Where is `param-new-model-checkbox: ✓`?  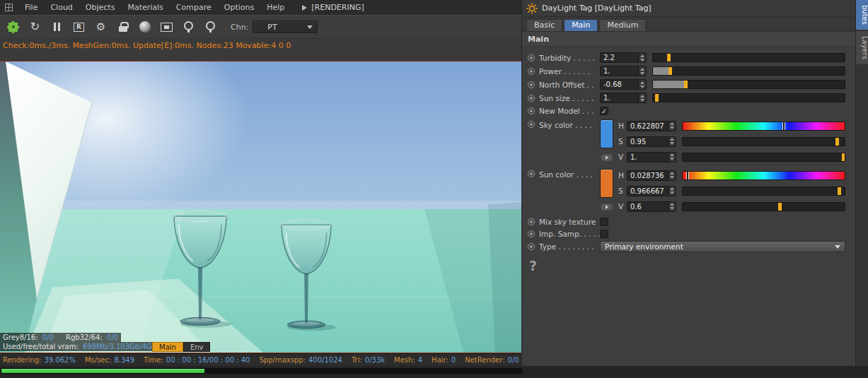 param-new-model-checkbox: ✓ is located at coordinates (604, 111).